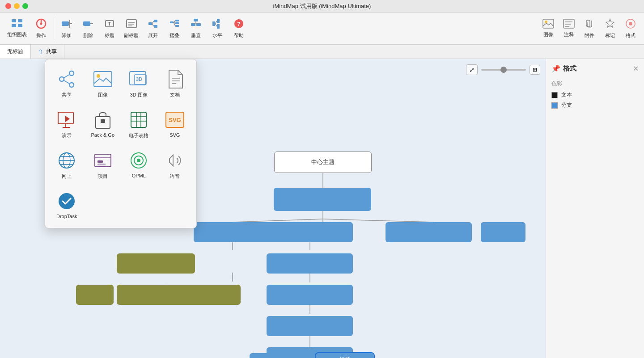 This screenshot has width=644, height=358. I want to click on toolbar-annotation: 注释, so click(569, 29).